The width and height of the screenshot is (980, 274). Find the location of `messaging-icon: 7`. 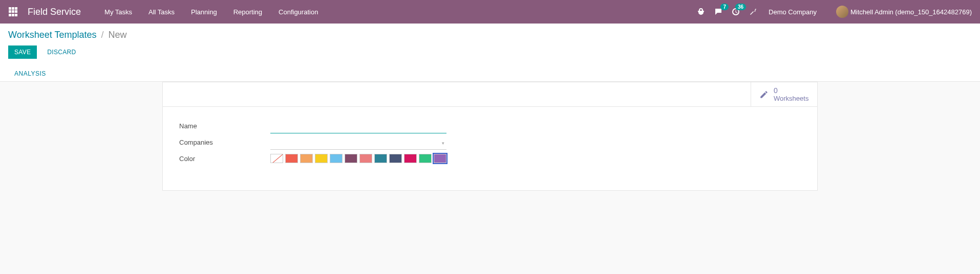

messaging-icon: 7 is located at coordinates (718, 12).